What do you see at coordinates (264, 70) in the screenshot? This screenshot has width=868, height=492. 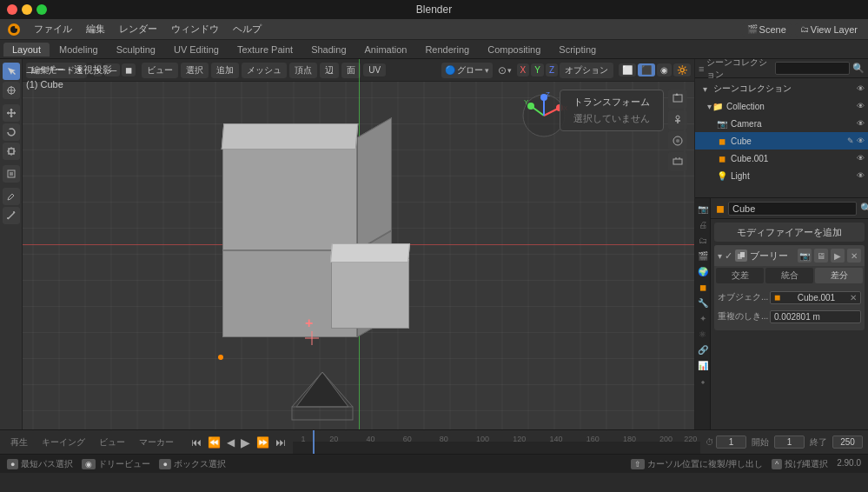 I see `mesh-menu: メッシュ` at bounding box center [264, 70].